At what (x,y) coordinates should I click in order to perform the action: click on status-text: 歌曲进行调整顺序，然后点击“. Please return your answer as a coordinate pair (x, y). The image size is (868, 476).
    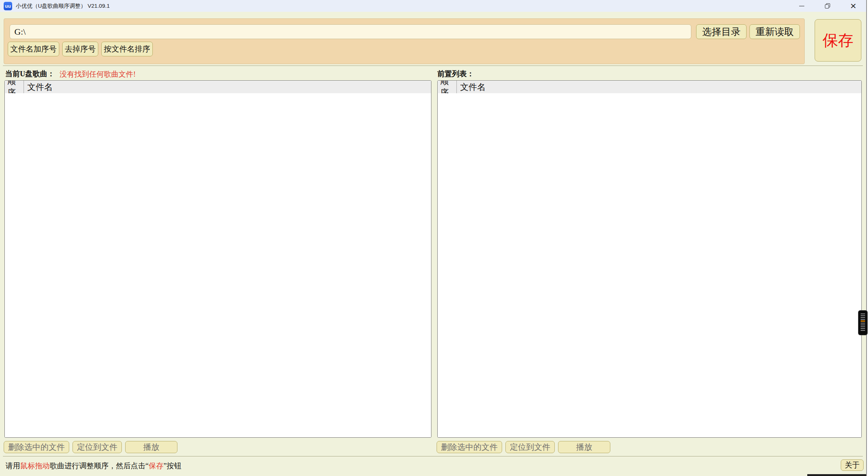
    Looking at the image, I should click on (99, 466).